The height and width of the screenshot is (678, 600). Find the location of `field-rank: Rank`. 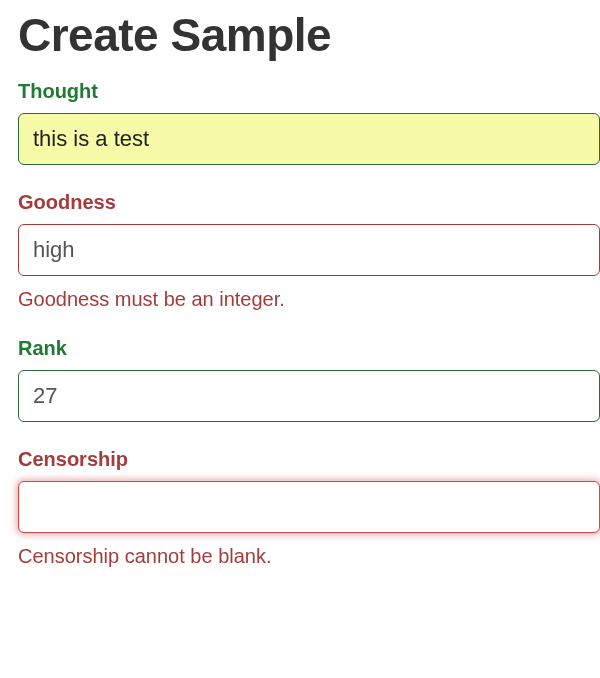

field-rank: Rank is located at coordinates (309, 380).